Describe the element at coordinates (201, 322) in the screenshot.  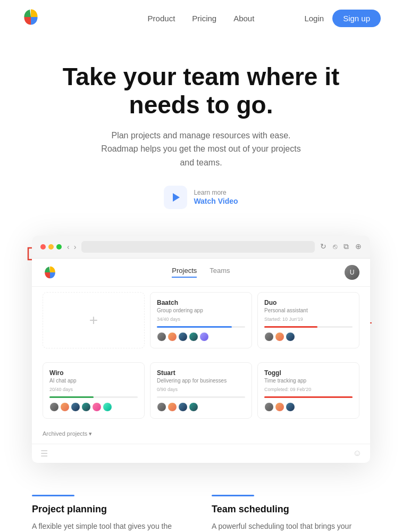
I see `projects-grid-row1: + Baatch Group ordering app 34/40 days` at that location.